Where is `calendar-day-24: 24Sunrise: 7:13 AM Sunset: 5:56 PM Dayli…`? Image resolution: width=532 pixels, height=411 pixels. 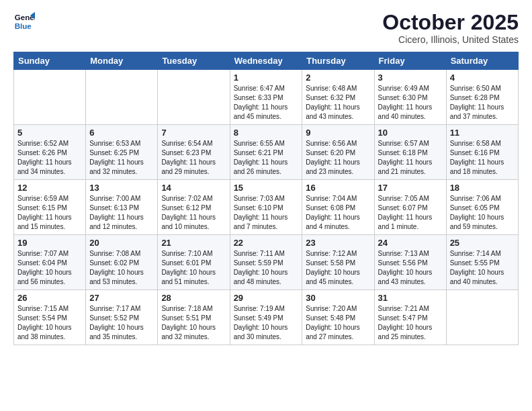 calendar-day-24: 24Sunrise: 7:13 AM Sunset: 5:56 PM Dayli… is located at coordinates (410, 263).